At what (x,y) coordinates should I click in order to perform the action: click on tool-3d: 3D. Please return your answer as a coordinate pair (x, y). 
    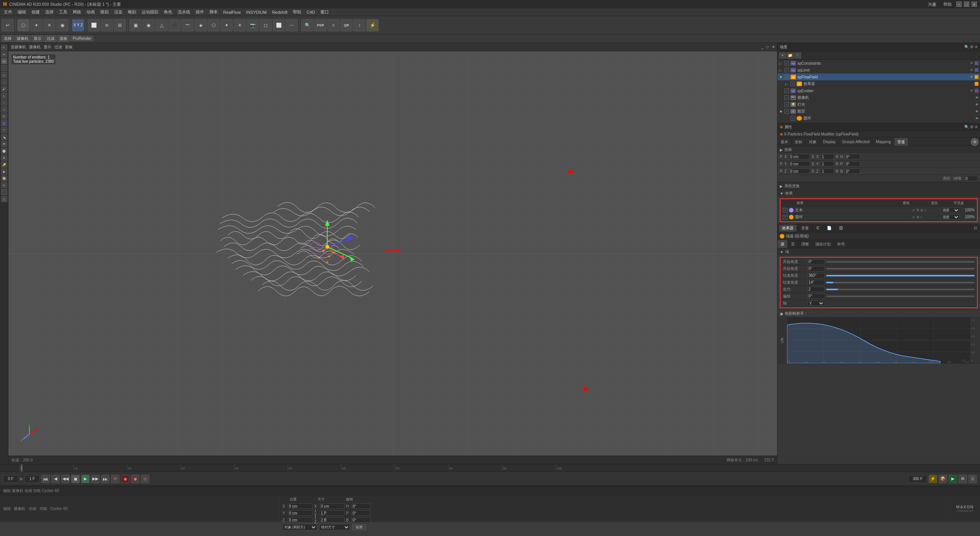
    Looking at the image, I should click on (4, 61).